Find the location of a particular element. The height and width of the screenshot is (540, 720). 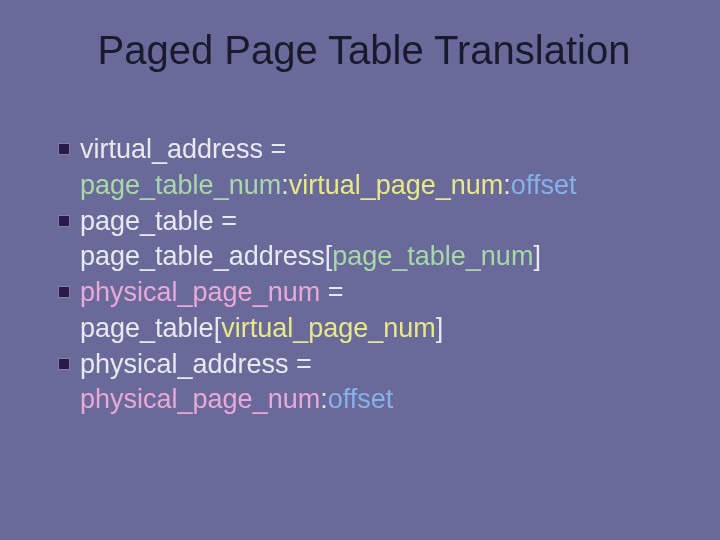

list-item-line2: physical_page_num:offset is located at coordinates (236, 400).